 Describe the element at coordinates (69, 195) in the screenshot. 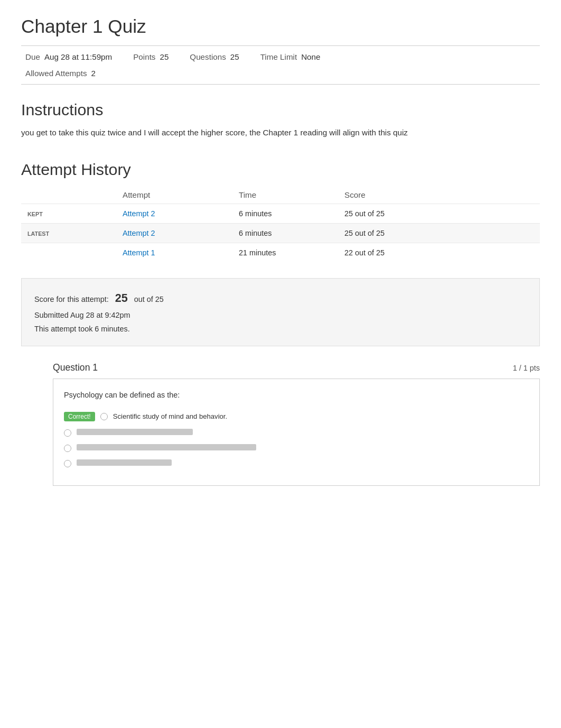

I see `col-badge-header` at that location.